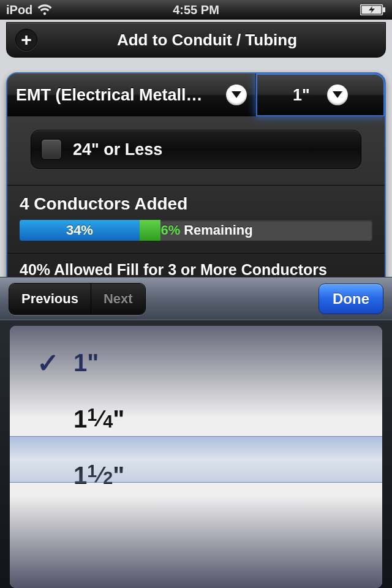 The image size is (392, 588). Describe the element at coordinates (320, 95) in the screenshot. I see `conduit-size-dropdown: 1"` at that location.